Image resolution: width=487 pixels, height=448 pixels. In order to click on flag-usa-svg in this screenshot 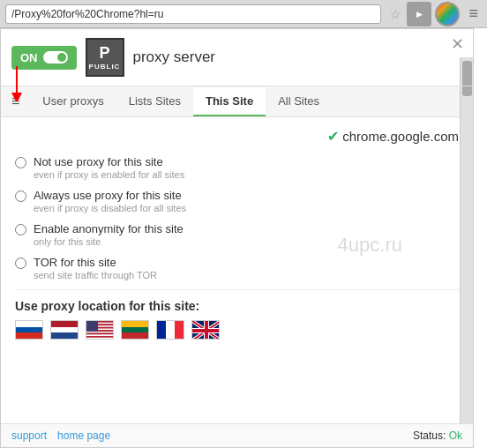, I will do `click(101, 330)`.